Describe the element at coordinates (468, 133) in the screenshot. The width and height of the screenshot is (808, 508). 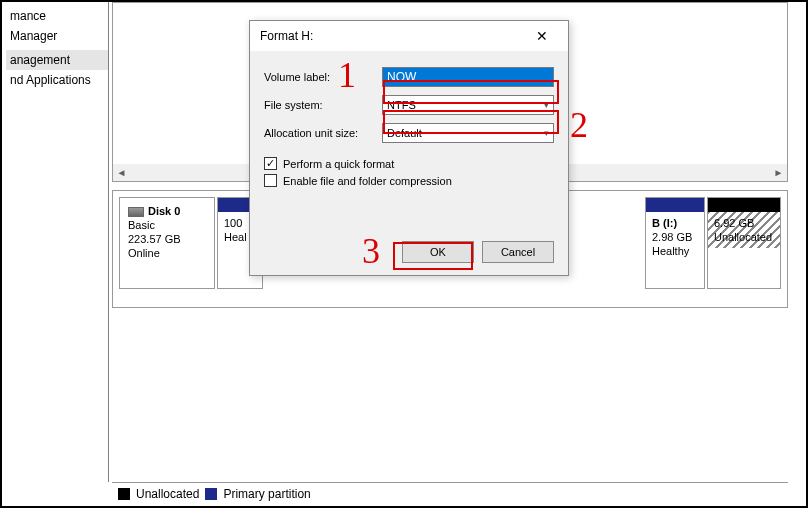
I see `alloc-size-select: Default ▾` at that location.